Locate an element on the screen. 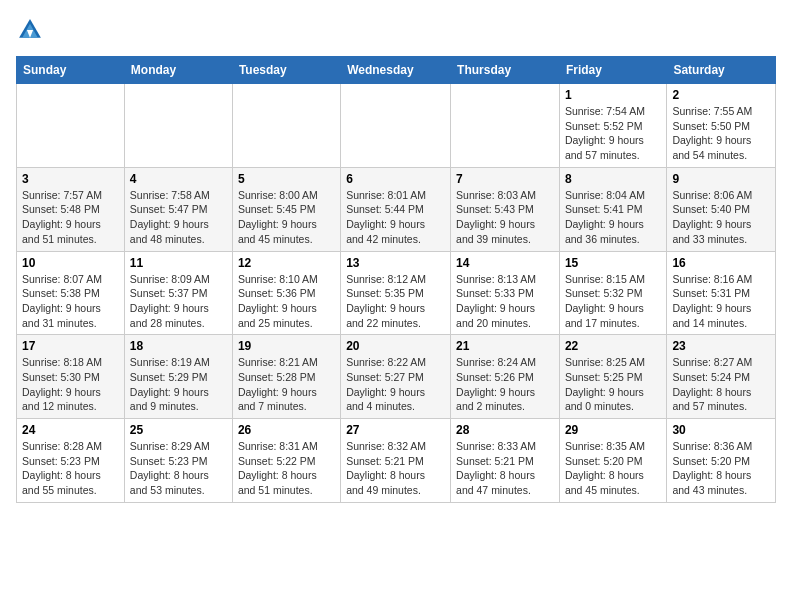 This screenshot has width=792, height=612. day-info: Sunrise: 8:22 AM Sunset: 5:27 PM Dayligh… is located at coordinates (396, 384).